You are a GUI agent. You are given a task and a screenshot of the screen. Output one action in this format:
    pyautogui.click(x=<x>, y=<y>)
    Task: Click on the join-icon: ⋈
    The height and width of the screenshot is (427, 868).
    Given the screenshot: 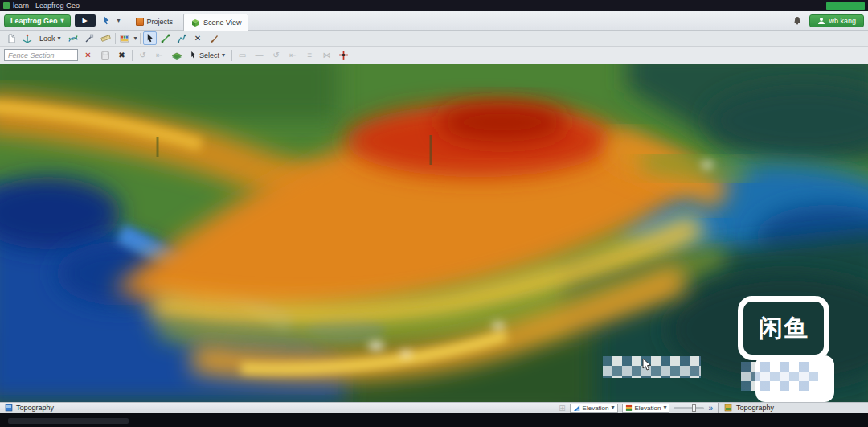 What is the action you would take?
    pyautogui.click(x=326, y=55)
    